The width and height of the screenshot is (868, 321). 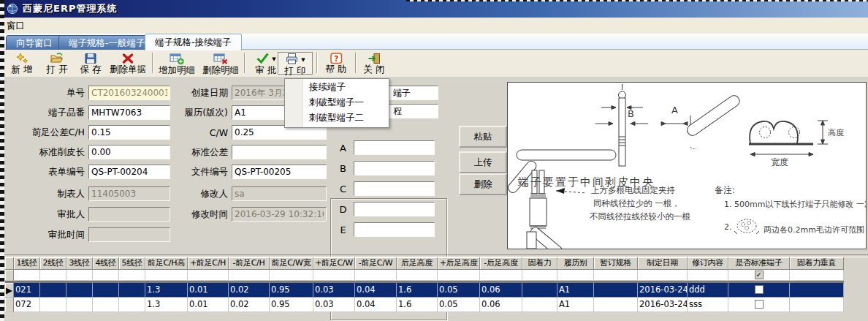 What do you see at coordinates (576, 263) in the screenshot?
I see `column-header: 履历别` at bounding box center [576, 263].